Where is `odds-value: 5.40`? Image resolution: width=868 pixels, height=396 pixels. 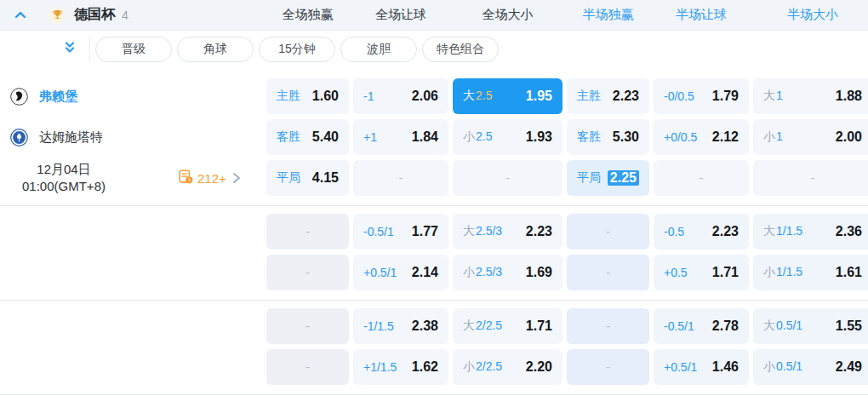 odds-value: 5.40 is located at coordinates (325, 137).